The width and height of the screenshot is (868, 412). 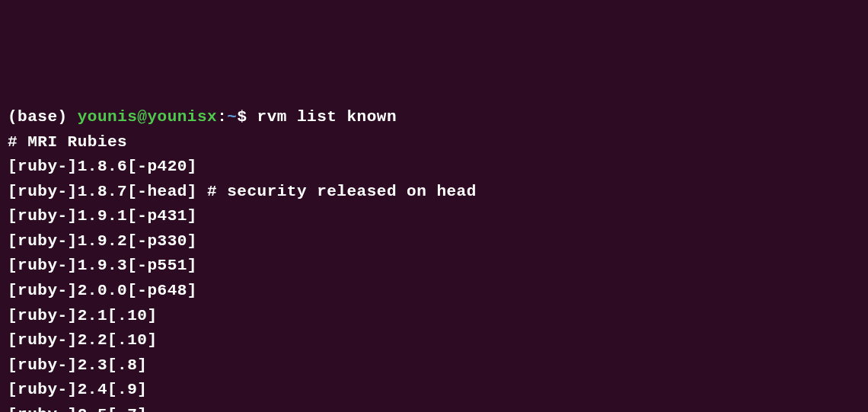 I want to click on output-line: [ruby-]2.4[.9], so click(x=434, y=390).